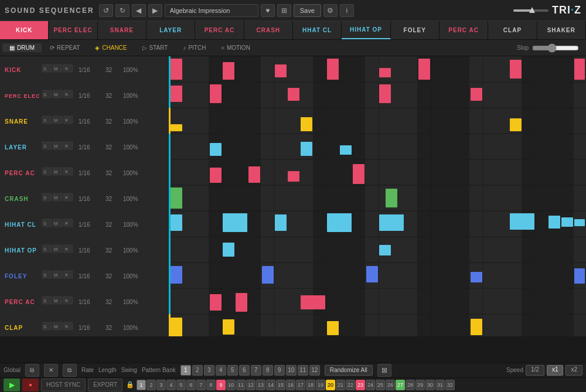 Image resolution: width=586 pixels, height=392 pixels. I want to click on prev-button: ◀, so click(139, 11).